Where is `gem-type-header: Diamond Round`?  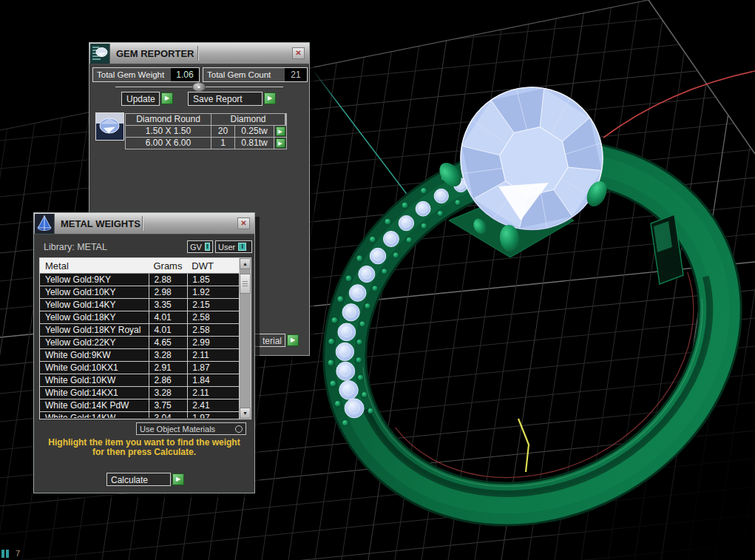
gem-type-header: Diamond Round is located at coordinates (169, 120).